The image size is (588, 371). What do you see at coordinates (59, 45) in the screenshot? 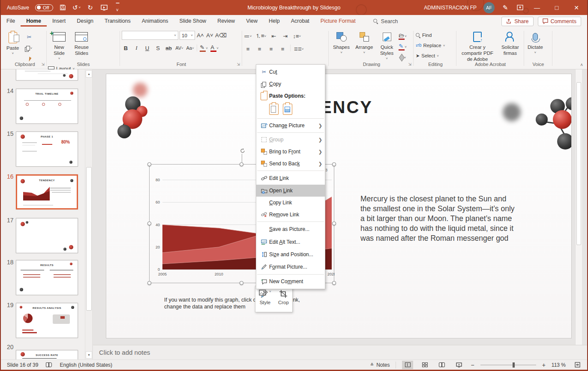
I see `new-slide-button: + New Slide˅` at bounding box center [59, 45].